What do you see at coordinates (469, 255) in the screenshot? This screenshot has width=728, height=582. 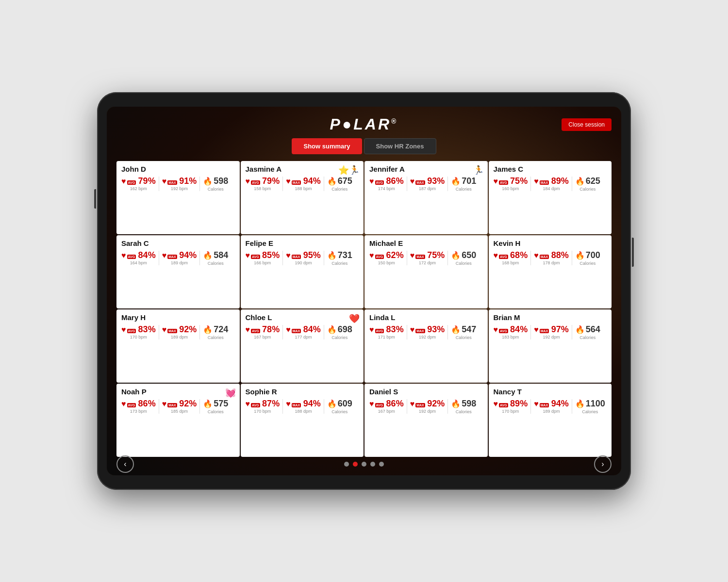 I see `calories-num: 650` at bounding box center [469, 255].